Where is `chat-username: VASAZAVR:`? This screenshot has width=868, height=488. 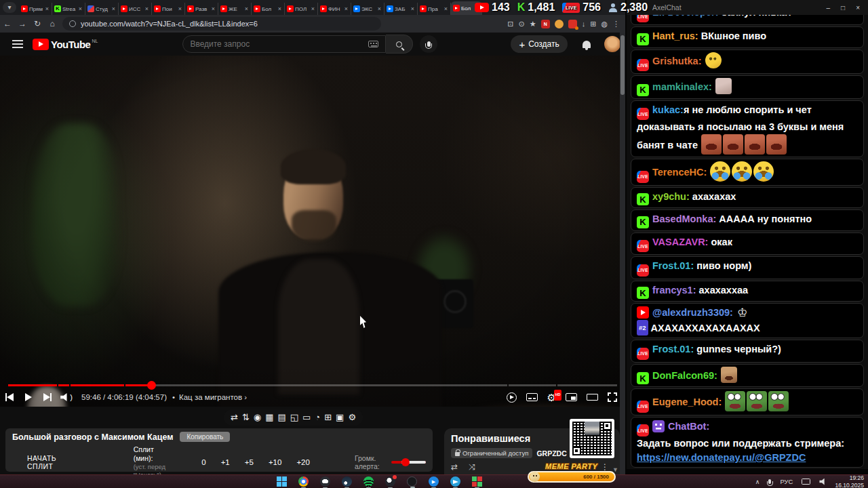 chat-username: VASAZAVR: is located at coordinates (680, 242).